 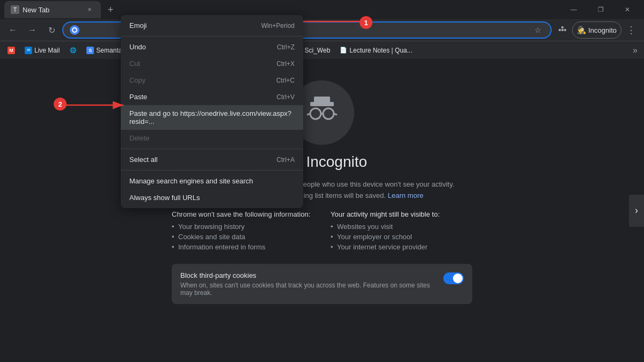 I want to click on cookie-block-title: Block third-party cookies, so click(x=309, y=276).